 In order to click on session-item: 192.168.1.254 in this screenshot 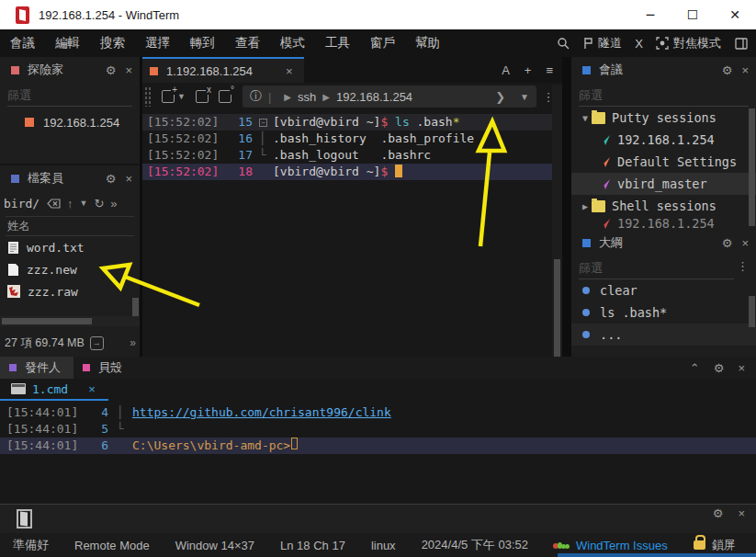, I will do `click(663, 140)`.